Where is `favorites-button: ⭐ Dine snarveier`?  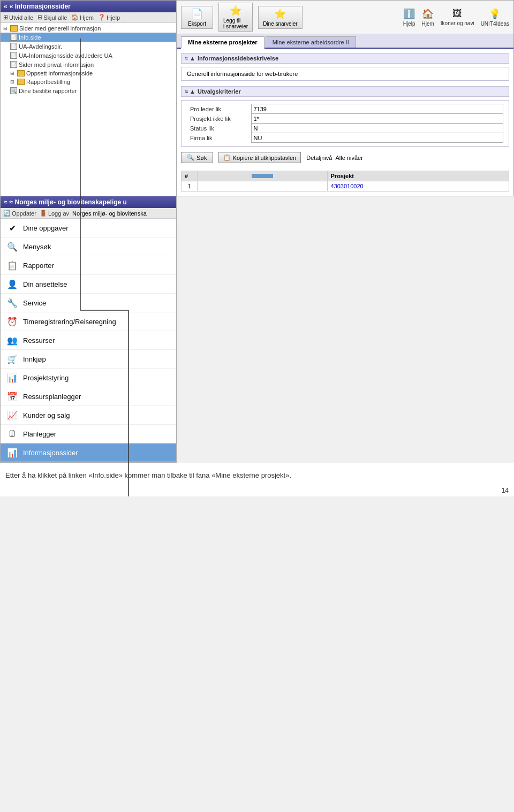
favorites-button: ⭐ Dine snarveier is located at coordinates (280, 17).